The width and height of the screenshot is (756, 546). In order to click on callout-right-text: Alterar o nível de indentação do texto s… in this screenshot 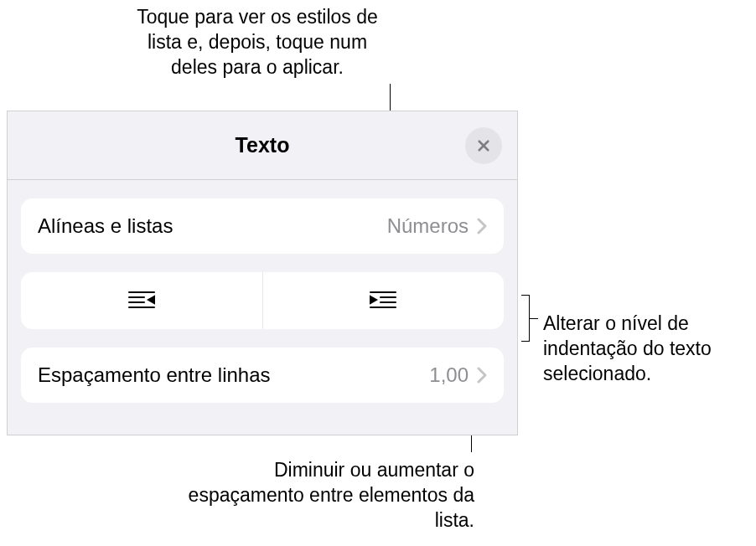, I will do `click(648, 349)`.